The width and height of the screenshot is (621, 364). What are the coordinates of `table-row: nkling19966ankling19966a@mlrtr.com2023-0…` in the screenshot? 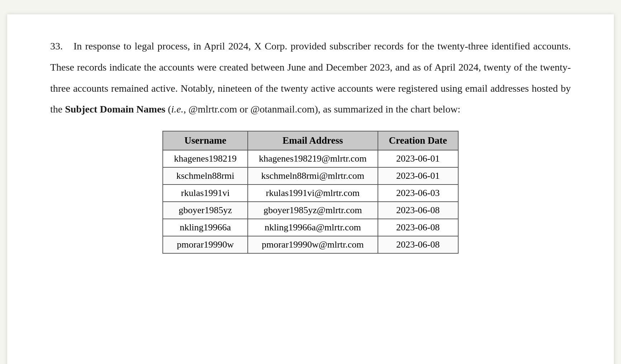 It's located at (310, 227).